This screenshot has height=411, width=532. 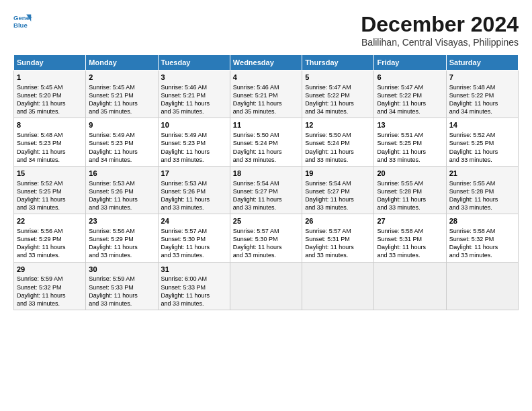 I want to click on cell-info-line: Sunrise: 5:59 AM, so click(x=122, y=279).